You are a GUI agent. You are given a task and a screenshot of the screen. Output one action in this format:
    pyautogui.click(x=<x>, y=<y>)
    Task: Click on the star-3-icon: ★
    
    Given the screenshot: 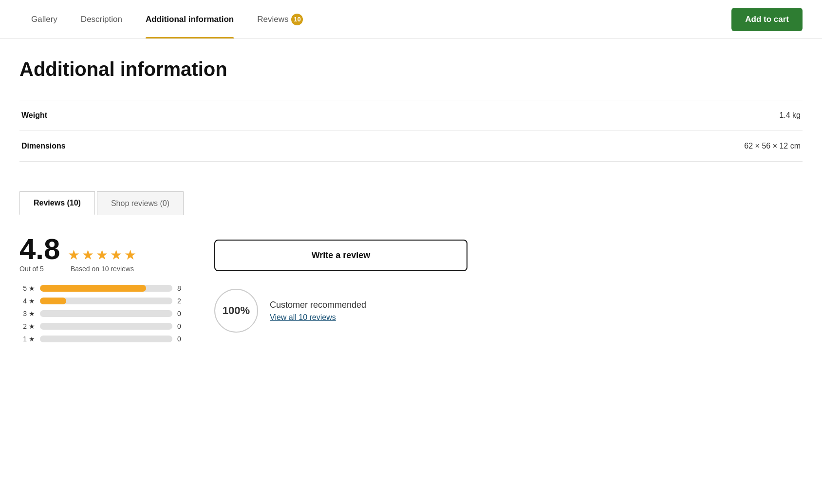 What is the action you would take?
    pyautogui.click(x=102, y=255)
    